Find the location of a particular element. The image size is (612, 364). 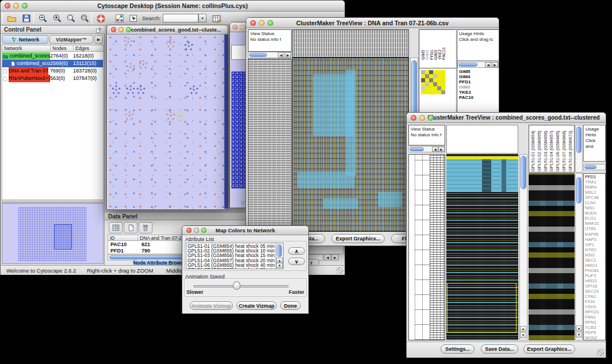

done-button: Done is located at coordinates (290, 306).